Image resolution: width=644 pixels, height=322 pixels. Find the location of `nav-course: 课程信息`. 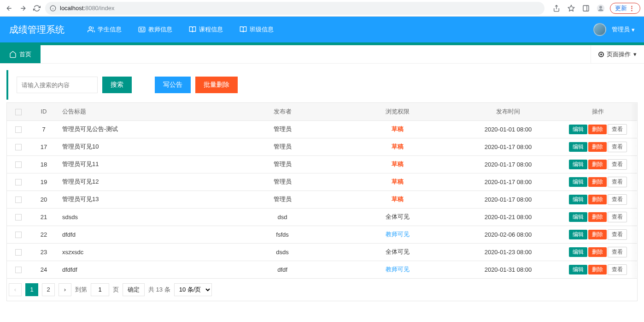

nav-course: 课程信息 is located at coordinates (206, 30).